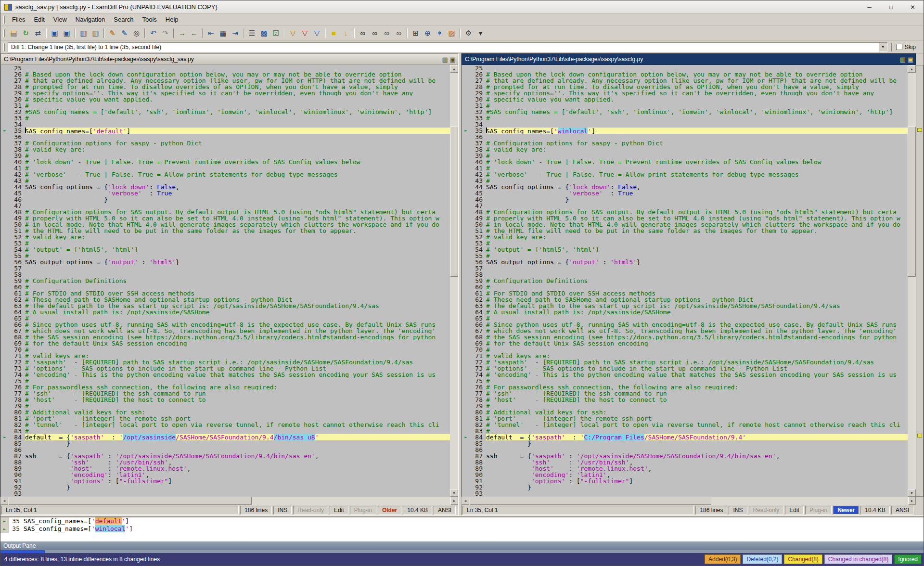  Describe the element at coordinates (172, 19) in the screenshot. I see `menu-help: Help` at that location.